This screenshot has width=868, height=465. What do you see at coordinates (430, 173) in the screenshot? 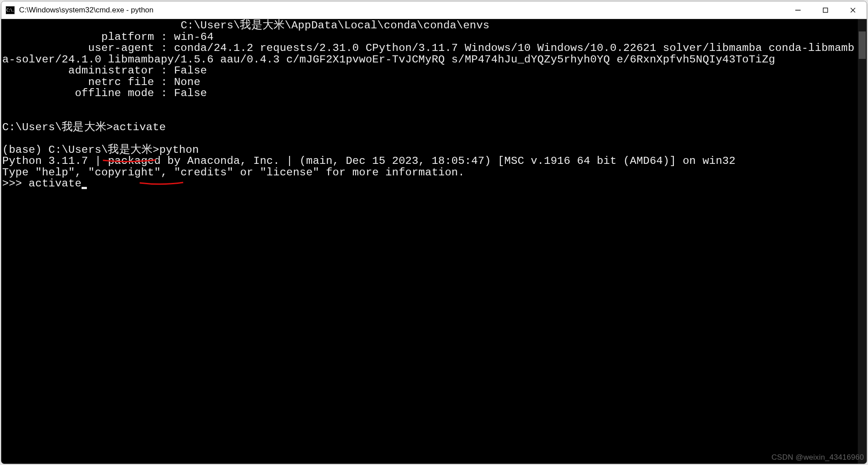
I see `terminal-line: Type "help", "copyright", "credits" or "…` at bounding box center [430, 173].